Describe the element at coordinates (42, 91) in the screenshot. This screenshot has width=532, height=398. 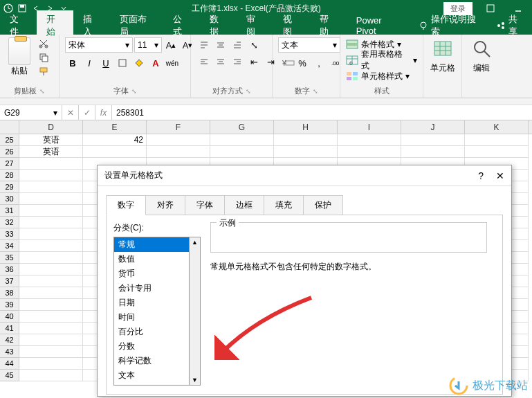
I see `clipboard-dialog-icon: ⤡` at that location.